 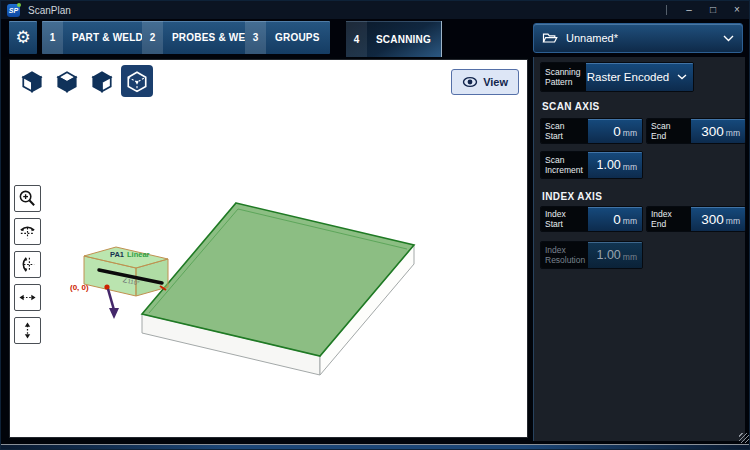 What do you see at coordinates (117, 254) in the screenshot?
I see `probe-name-label: PA1` at bounding box center [117, 254].